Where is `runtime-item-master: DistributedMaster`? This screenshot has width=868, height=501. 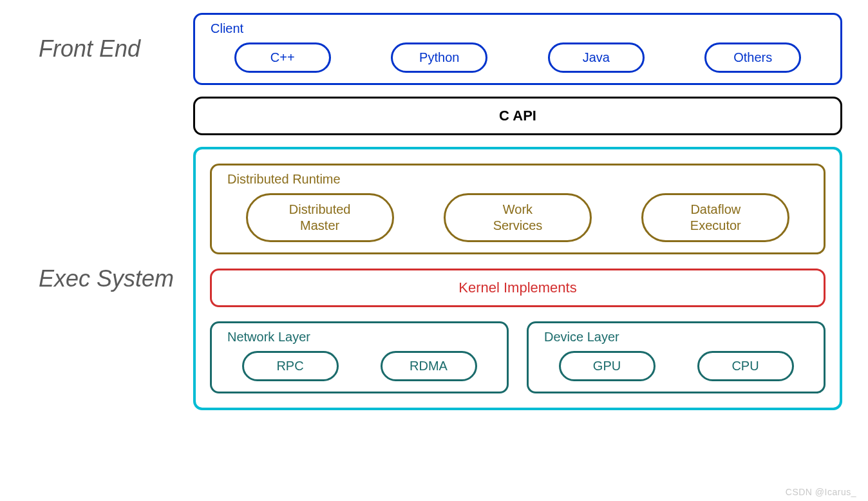 runtime-item-master: DistributedMaster is located at coordinates (320, 218).